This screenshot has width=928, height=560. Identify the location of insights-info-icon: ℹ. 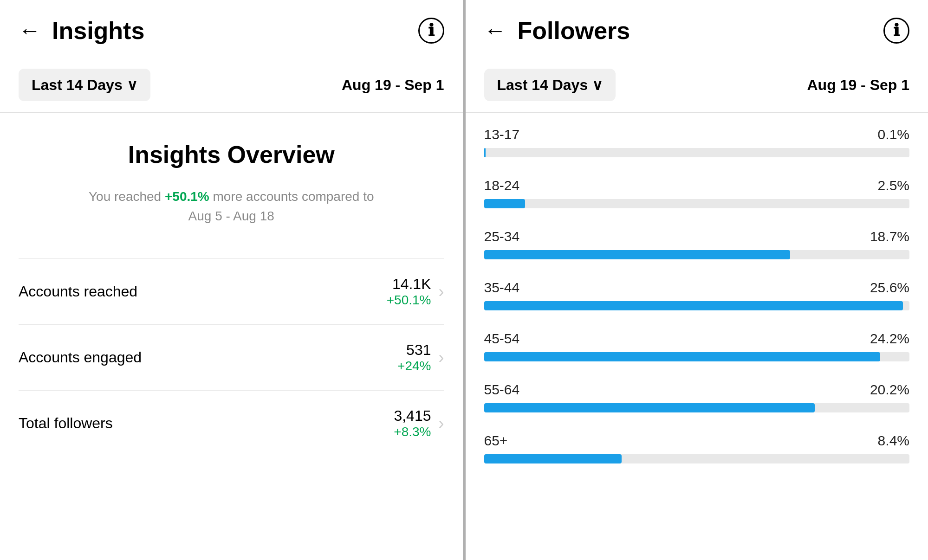
(431, 31).